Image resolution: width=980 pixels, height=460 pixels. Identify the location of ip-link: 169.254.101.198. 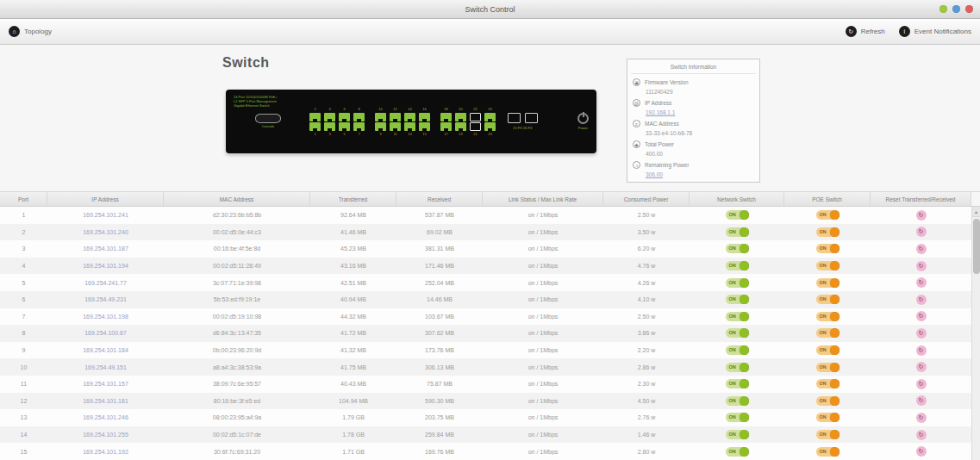
(105, 317).